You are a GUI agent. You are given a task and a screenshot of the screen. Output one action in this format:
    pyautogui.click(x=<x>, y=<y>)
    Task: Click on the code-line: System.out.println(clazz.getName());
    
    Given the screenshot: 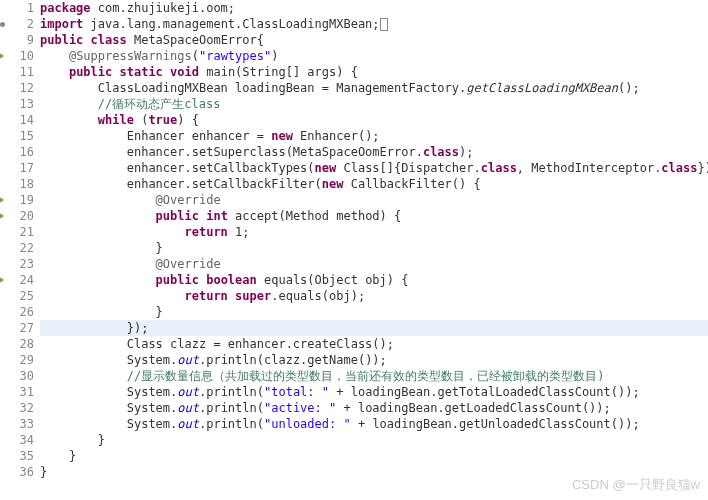 What is the action you would take?
    pyautogui.click(x=374, y=360)
    